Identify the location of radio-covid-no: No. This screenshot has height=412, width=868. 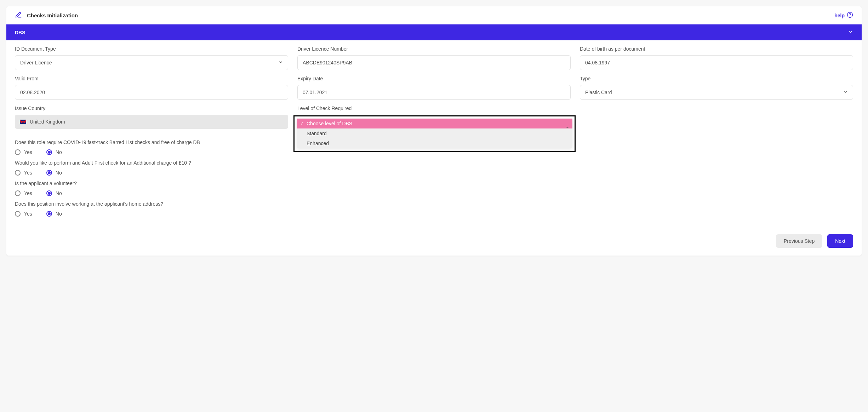
(54, 152).